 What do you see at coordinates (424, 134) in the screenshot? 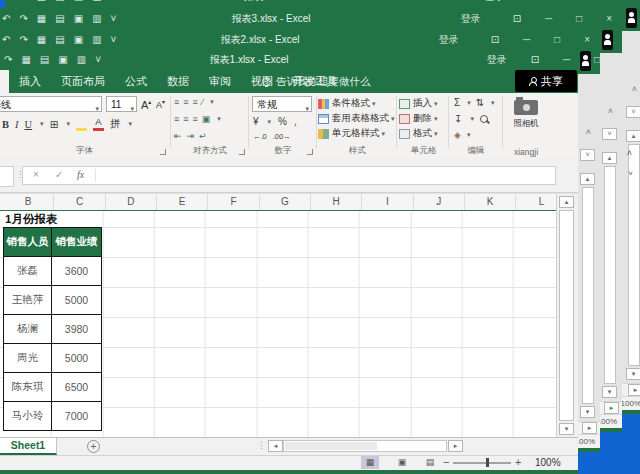
I see `menu-item-格式: 格式▾` at bounding box center [424, 134].